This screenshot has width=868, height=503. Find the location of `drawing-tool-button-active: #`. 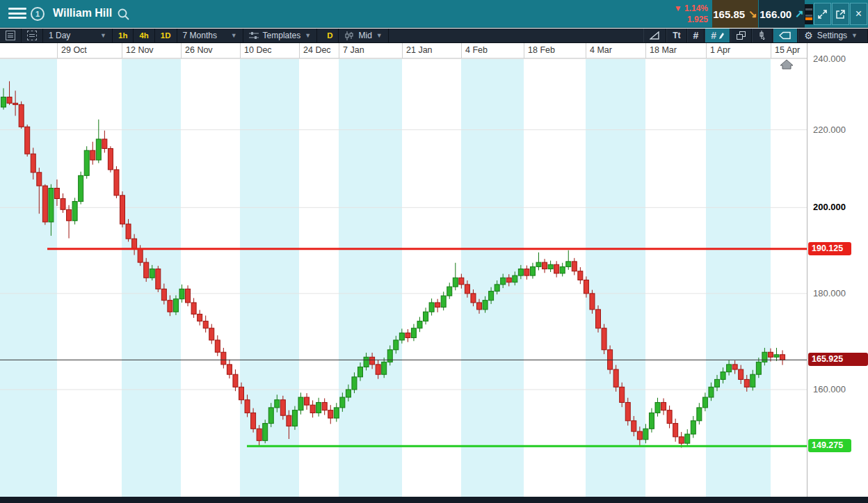

drawing-tool-button-active: # is located at coordinates (718, 35).